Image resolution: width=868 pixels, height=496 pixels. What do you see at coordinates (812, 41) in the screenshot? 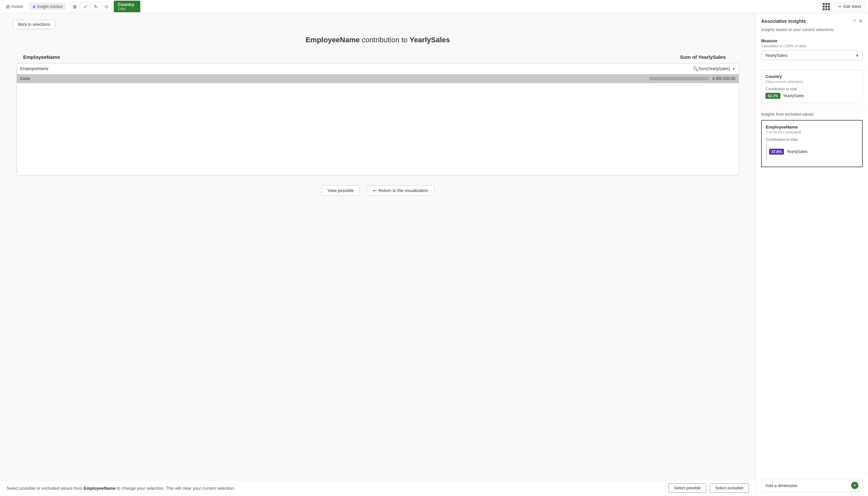
I see `measure-label: Measure` at bounding box center [812, 41].